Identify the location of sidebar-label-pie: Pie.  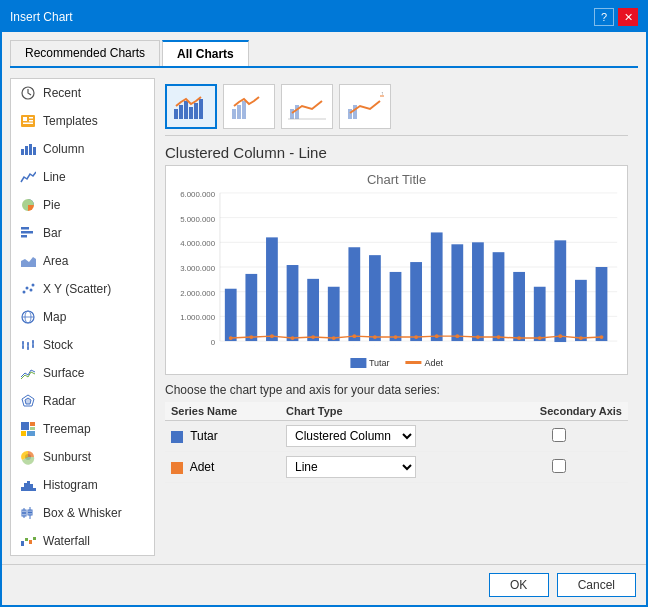
(52, 205).